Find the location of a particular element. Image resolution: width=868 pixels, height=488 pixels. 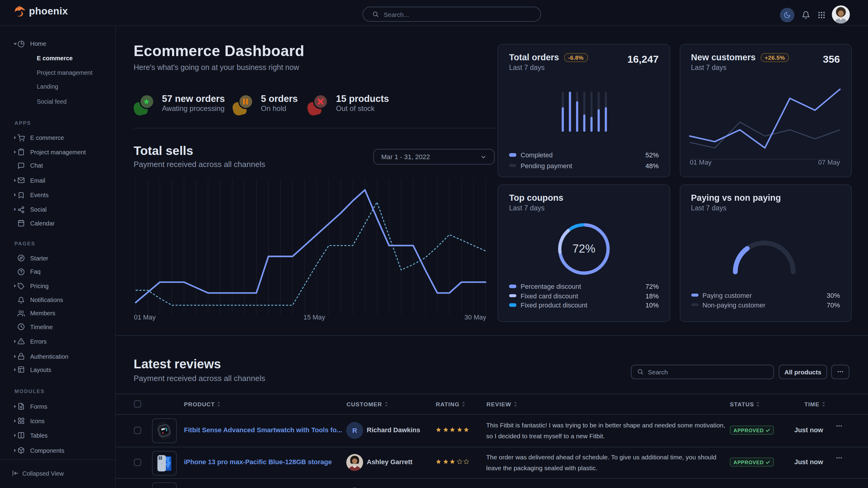

sidebar-collapse-toggle: Collapsed View is located at coordinates (58, 474).